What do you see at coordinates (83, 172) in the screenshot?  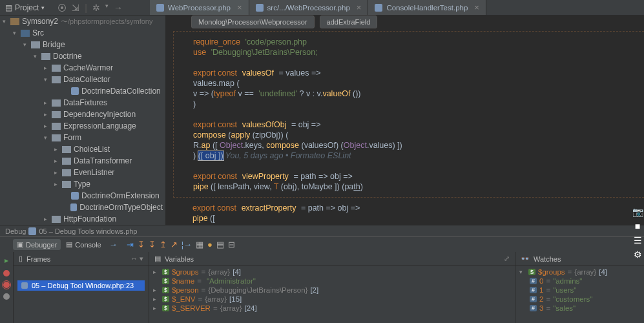 I see `tree-row: ▸EvenListner` at bounding box center [83, 172].